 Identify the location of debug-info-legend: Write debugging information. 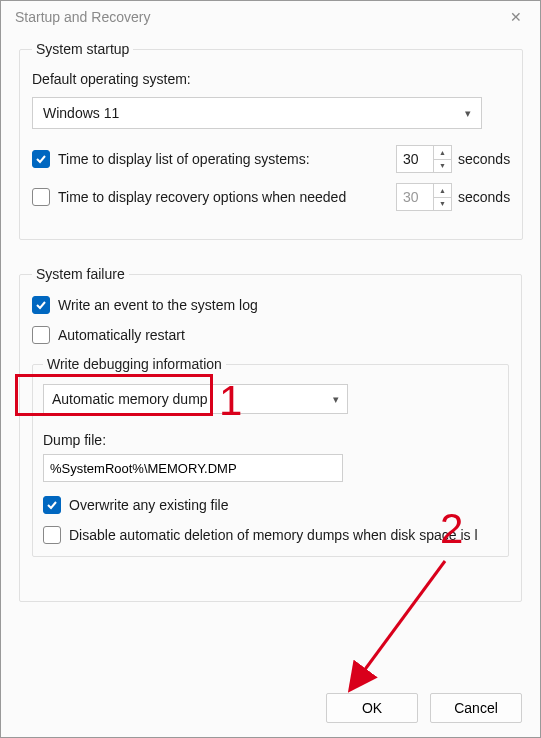
(134, 364).